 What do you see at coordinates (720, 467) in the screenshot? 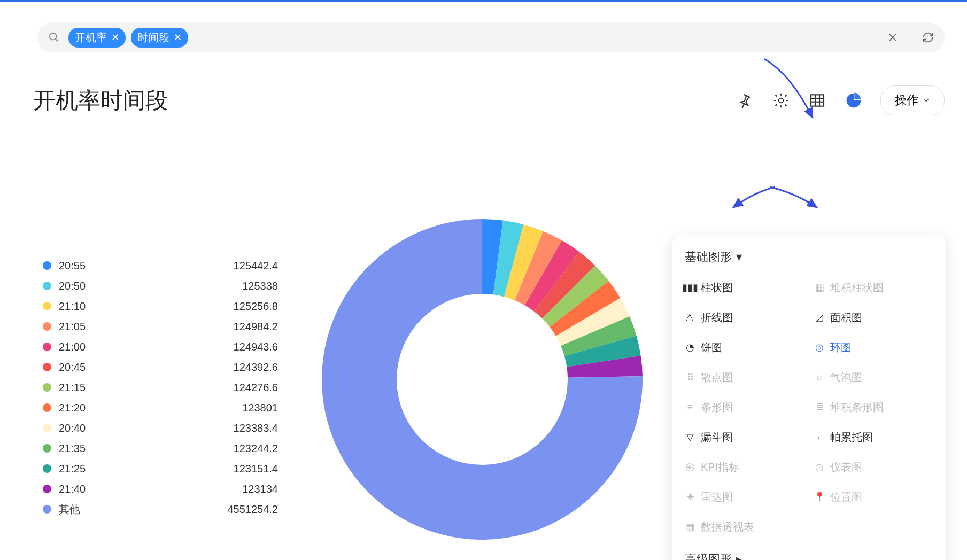
I see `chart-option-label: KPI指标` at bounding box center [720, 467].